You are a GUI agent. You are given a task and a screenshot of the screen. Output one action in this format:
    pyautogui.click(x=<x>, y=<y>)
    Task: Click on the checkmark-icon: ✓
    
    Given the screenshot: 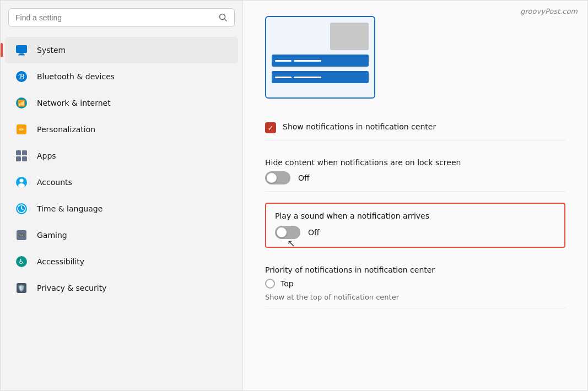 What is the action you would take?
    pyautogui.click(x=271, y=128)
    